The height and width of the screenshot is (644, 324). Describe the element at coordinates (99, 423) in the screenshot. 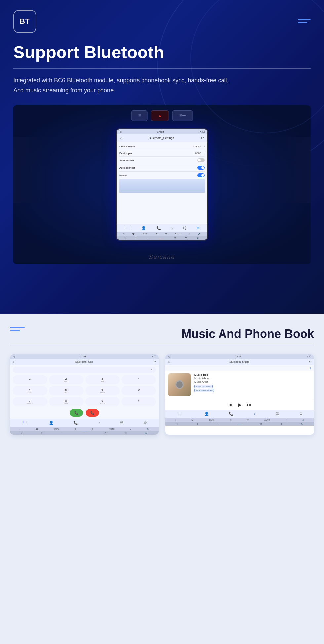

I see `call-nav-music: ♪` at that location.